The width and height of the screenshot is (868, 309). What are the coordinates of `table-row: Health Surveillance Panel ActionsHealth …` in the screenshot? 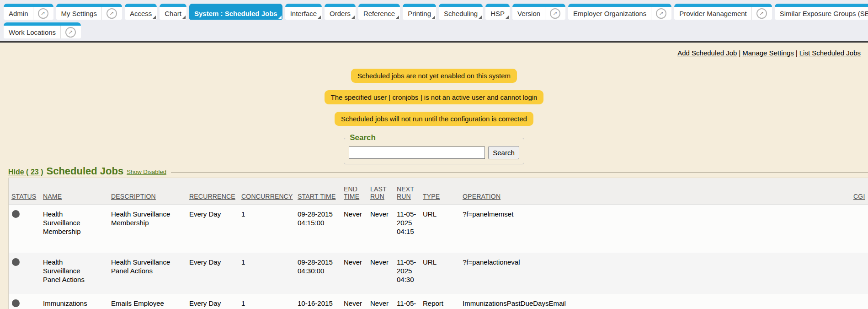 It's located at (438, 273).